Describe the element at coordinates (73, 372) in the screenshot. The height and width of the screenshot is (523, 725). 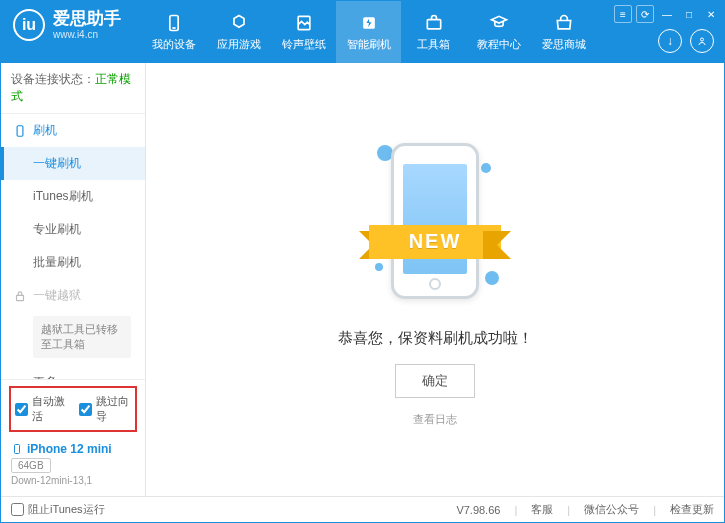
I see `sidebar-group-more: 更多` at that location.